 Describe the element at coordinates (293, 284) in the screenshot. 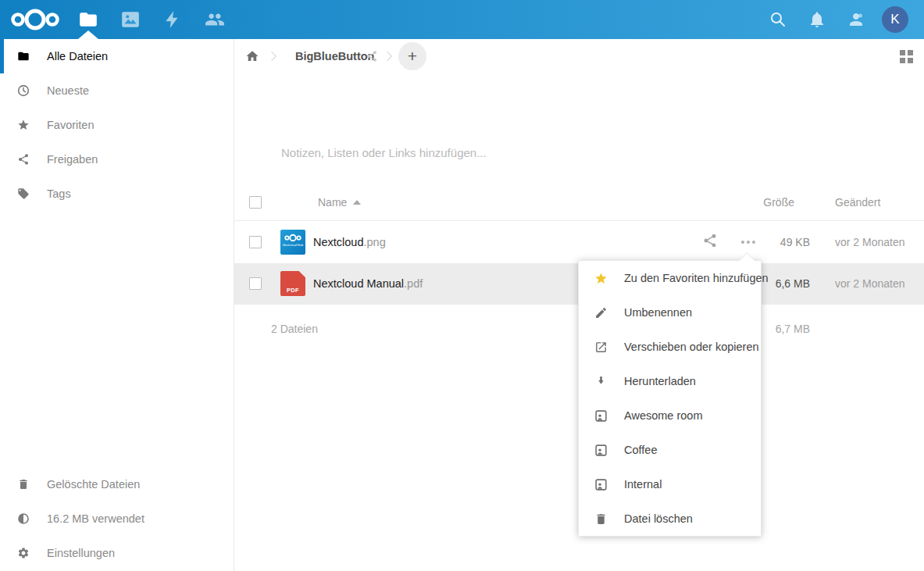

I see `pdf-file-icon: PDF` at that location.